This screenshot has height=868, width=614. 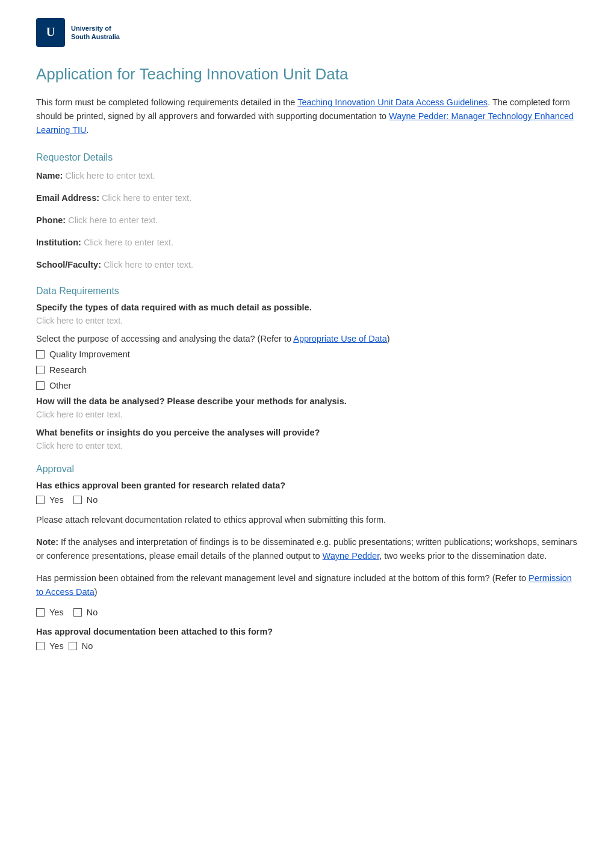 What do you see at coordinates (88, 646) in the screenshot?
I see `doc-no-label: No` at bounding box center [88, 646].